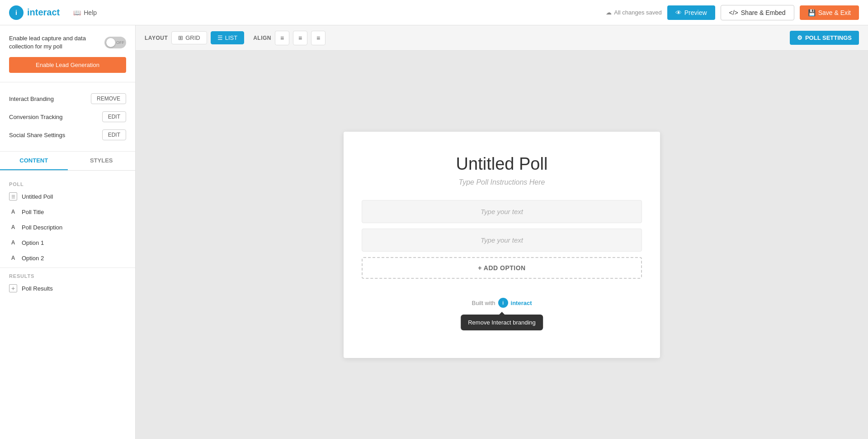 The image size is (868, 439). I want to click on option1-placeholder: Type your text, so click(502, 212).